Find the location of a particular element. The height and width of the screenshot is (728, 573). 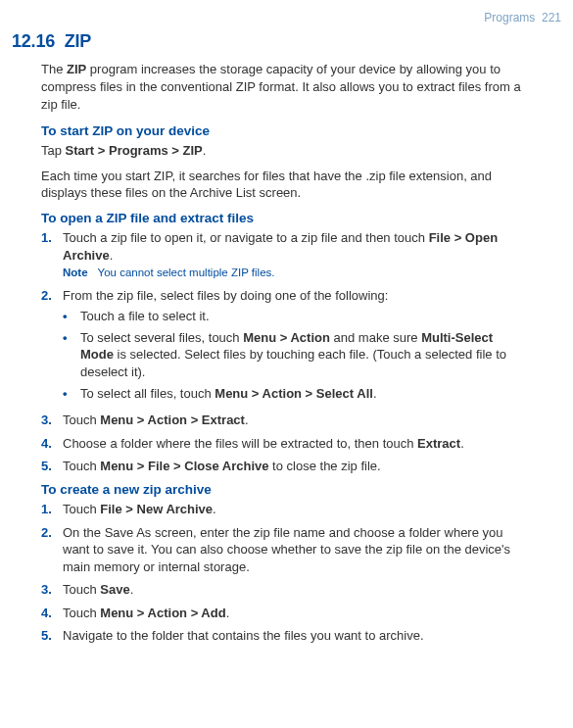

note-text: You cannot select multiple ZIP files. is located at coordinates (186, 272).